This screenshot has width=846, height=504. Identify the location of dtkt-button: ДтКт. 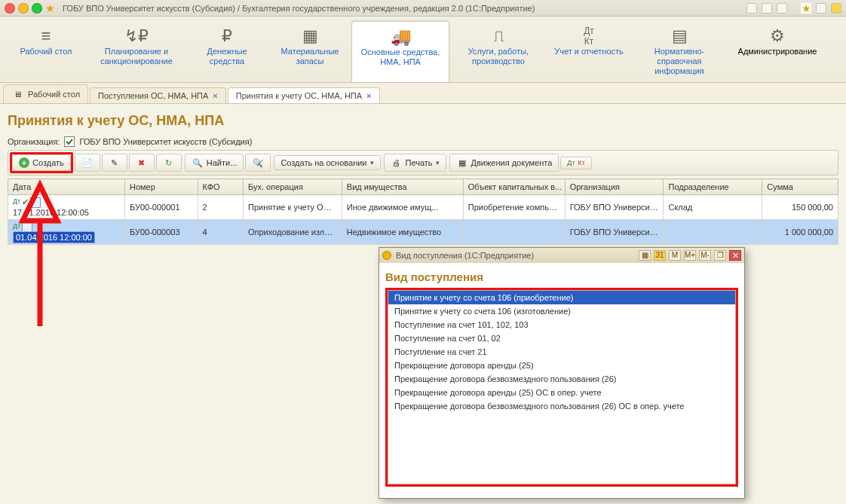
(576, 163).